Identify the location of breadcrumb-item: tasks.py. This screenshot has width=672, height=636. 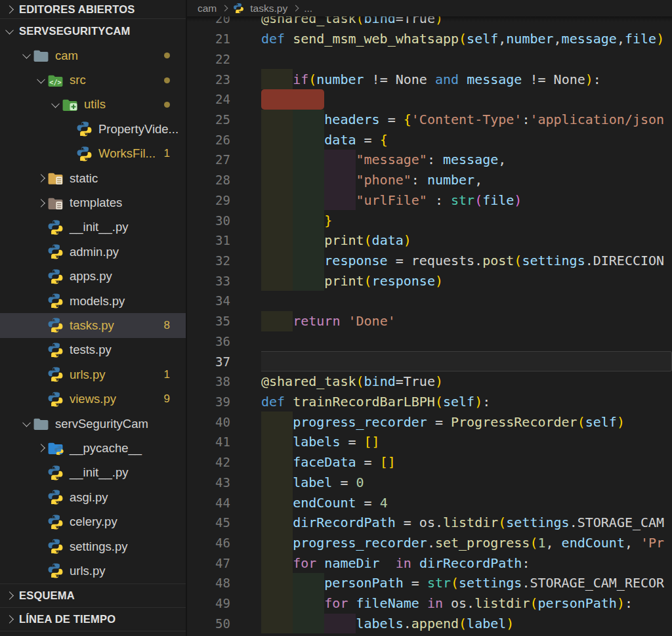
(269, 9).